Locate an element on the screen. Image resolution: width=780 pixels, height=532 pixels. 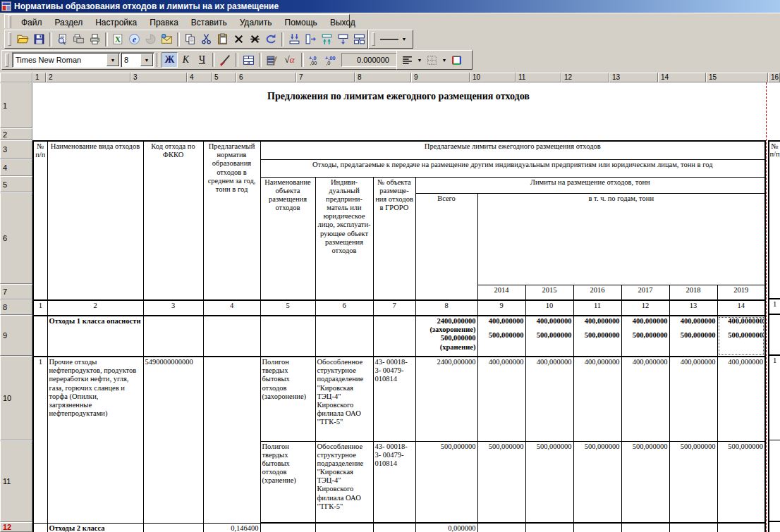
append-row-button is located at coordinates (310, 39).